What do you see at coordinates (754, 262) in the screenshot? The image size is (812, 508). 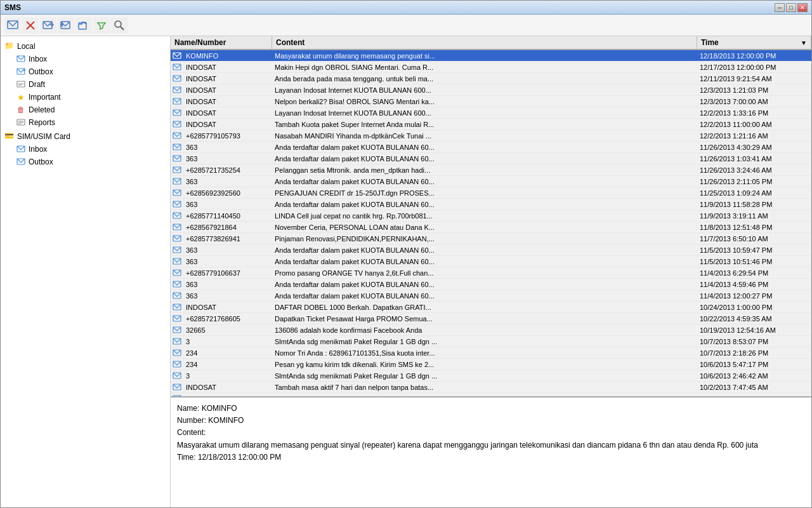 I see `cell-time: 11/5/2013 10:51:46 PM` at bounding box center [754, 262].